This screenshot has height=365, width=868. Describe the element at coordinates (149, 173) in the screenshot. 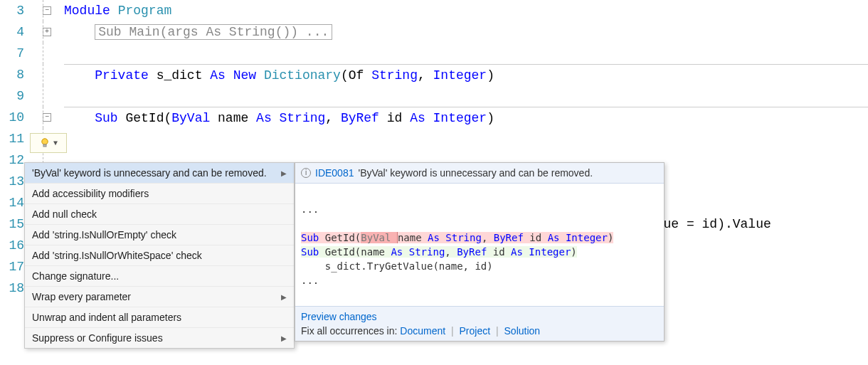

I see `menu-item-label: 'ByVal' keyword is unnecessary and can b…` at that location.